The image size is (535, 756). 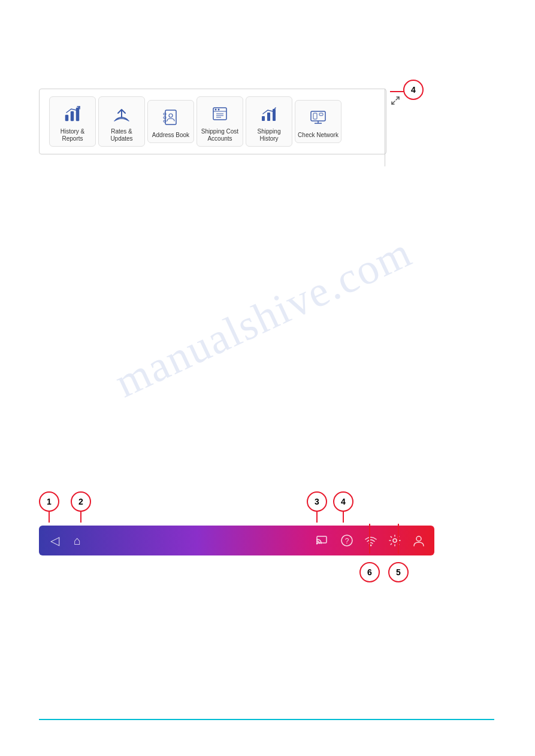 I want to click on callout-6-line, so click(x=370, y=539).